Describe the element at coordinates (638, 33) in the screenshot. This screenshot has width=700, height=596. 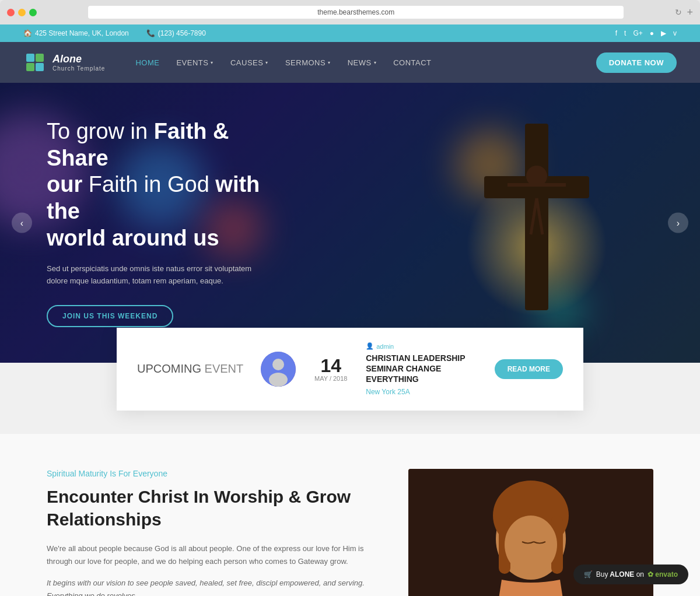
I see `googleplus-icon: G+` at that location.